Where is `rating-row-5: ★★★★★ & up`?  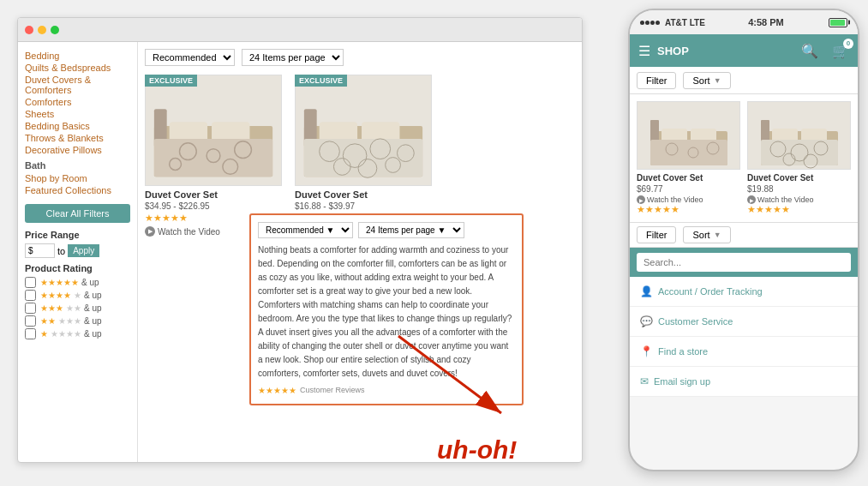 rating-row-5: ★★★★★ & up is located at coordinates (77, 283).